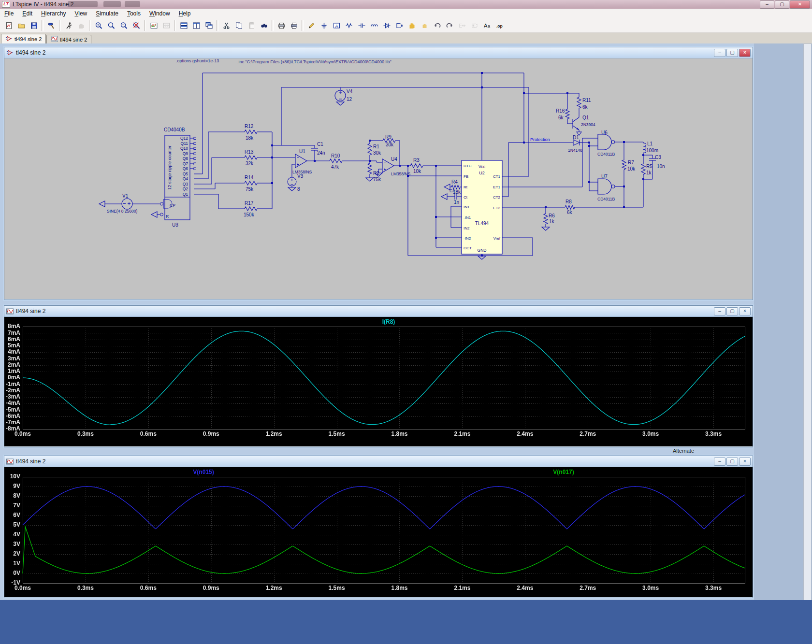  Describe the element at coordinates (374, 25) in the screenshot. I see `place-inductor-button` at that location.